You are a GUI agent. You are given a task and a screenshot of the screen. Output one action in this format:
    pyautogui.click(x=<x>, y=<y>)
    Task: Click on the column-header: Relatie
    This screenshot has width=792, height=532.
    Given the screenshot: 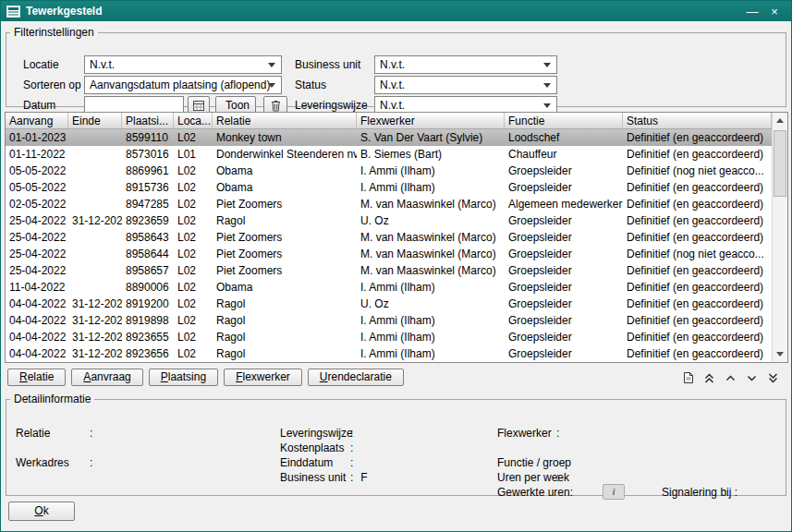 What is the action you would take?
    pyautogui.click(x=285, y=120)
    